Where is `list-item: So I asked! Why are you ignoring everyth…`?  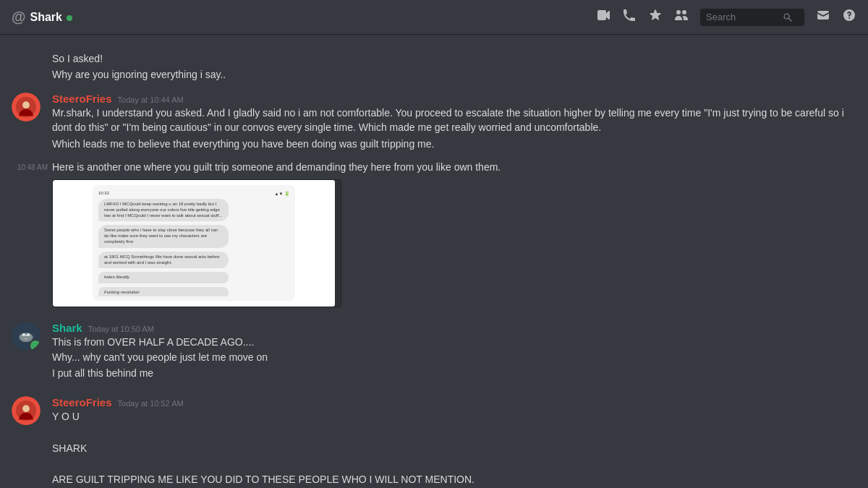 list-item: So I asked! Why are you ignoring everyth… is located at coordinates (428, 65).